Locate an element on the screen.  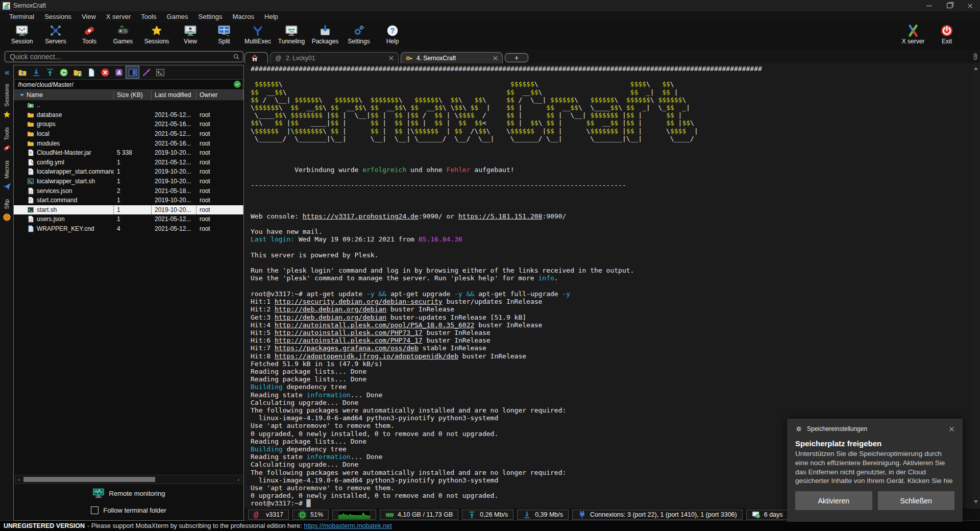
file-row-local: local2021-05-12...root is located at coordinates (129, 134).